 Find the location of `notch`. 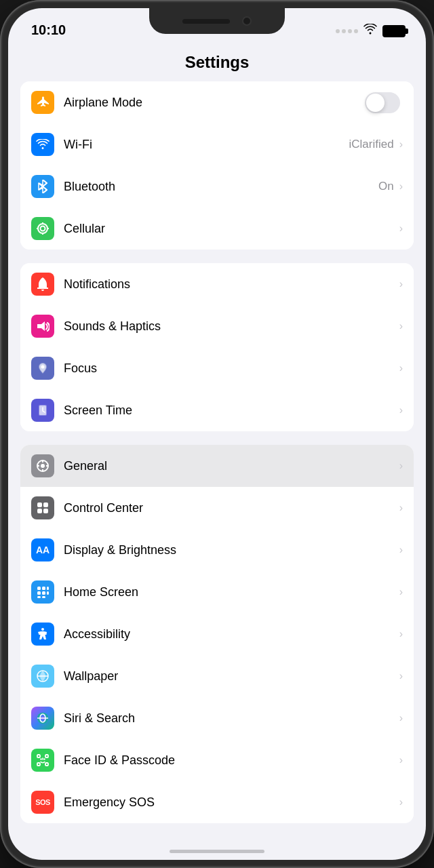

notch is located at coordinates (217, 21).